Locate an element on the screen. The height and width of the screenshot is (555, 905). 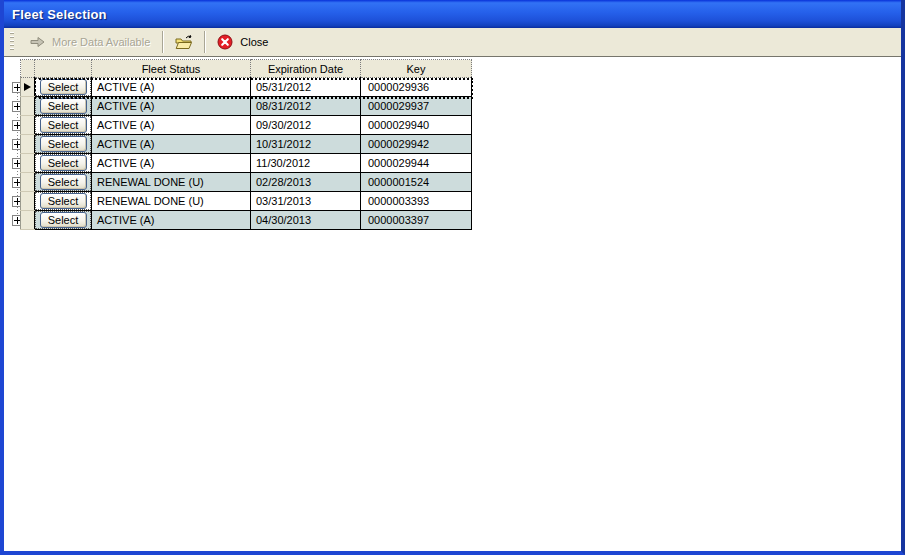
key-cell: 0000001524 is located at coordinates (416, 182).